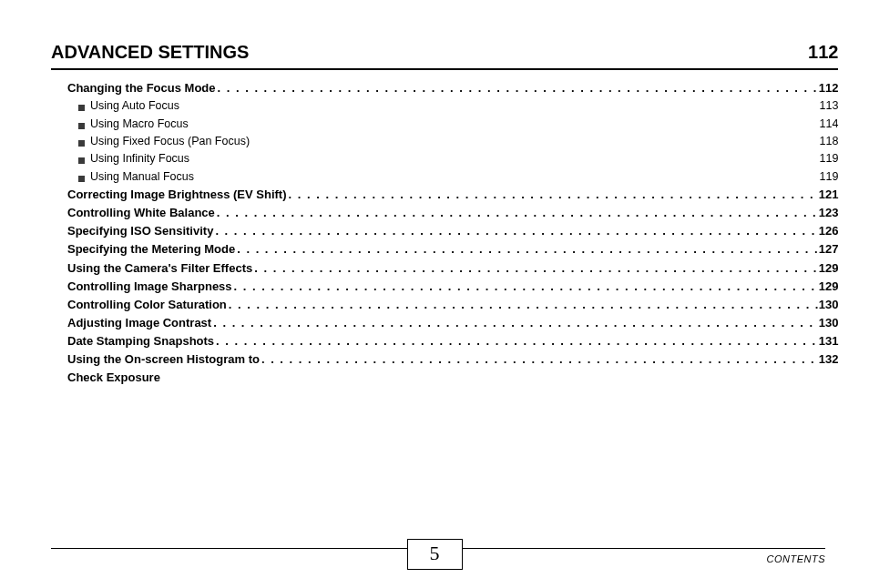 This screenshot has width=869, height=588. What do you see at coordinates (453, 249) in the screenshot?
I see `toc-entry: Specifying the Metering Mode. . . . . . …` at bounding box center [453, 249].